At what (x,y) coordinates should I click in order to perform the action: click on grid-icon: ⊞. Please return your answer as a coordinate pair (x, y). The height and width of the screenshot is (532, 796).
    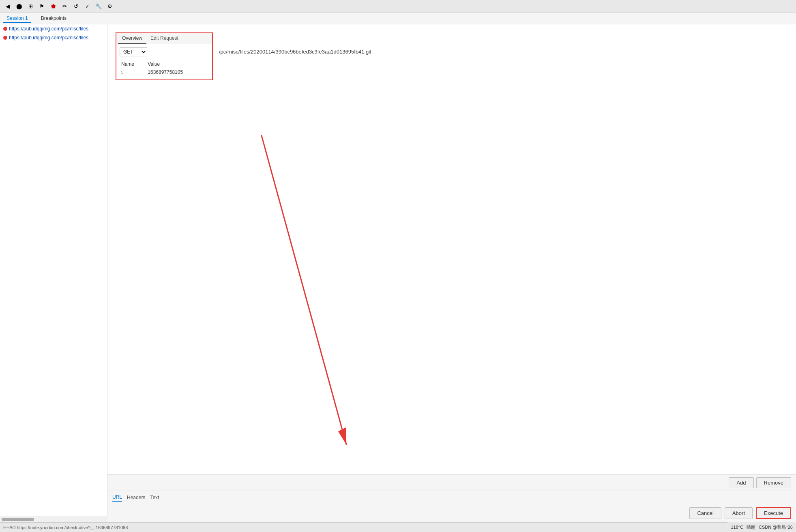
    Looking at the image, I should click on (30, 6).